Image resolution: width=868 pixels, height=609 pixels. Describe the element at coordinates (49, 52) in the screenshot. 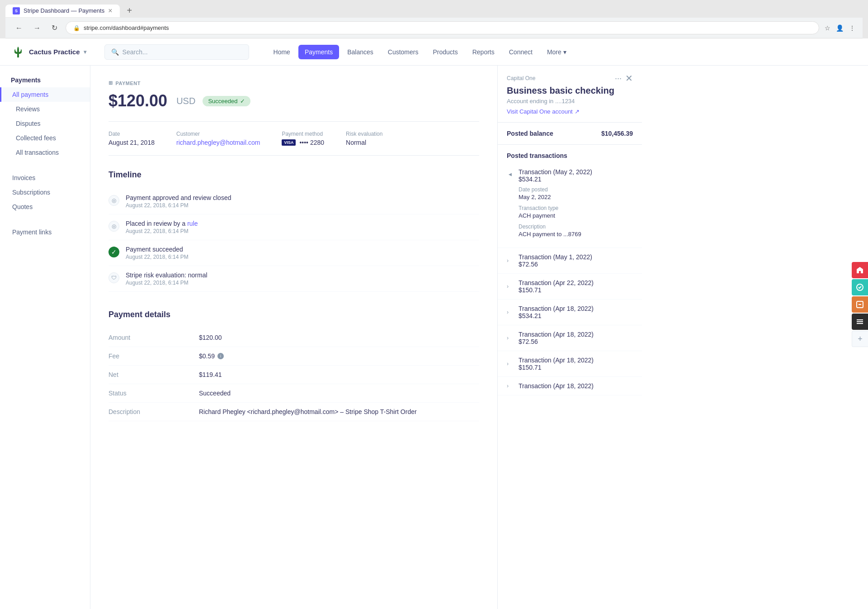

I see `brand: Cactus Practice ▾` at that location.